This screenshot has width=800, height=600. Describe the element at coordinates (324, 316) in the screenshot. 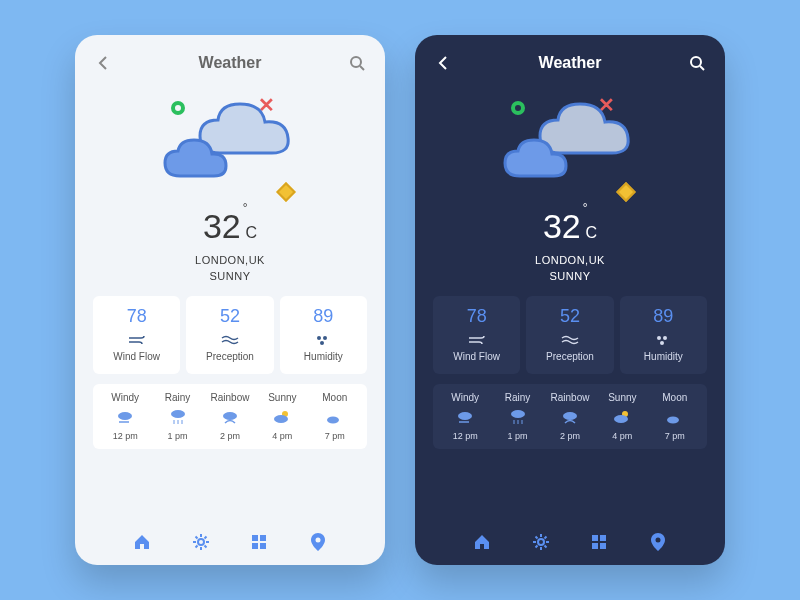

I see `stat-value: 89` at that location.